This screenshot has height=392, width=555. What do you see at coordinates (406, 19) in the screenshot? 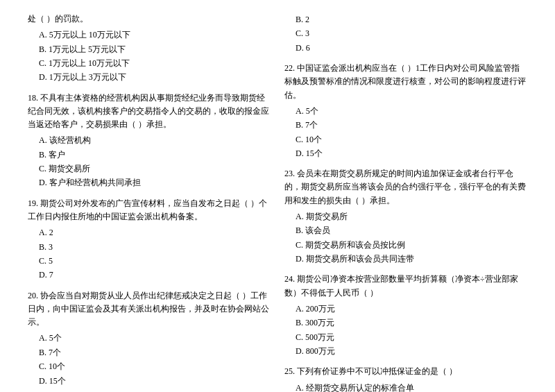
I see `option-item: B. 2` at bounding box center [406, 19].